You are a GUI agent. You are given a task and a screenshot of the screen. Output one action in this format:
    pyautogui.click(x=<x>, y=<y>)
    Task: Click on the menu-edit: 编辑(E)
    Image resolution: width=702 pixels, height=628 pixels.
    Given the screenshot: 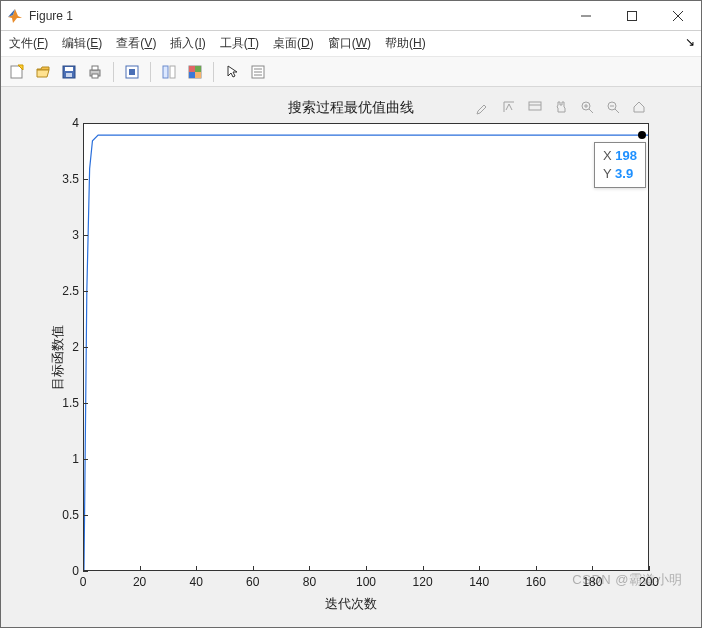 What is the action you would take?
    pyautogui.click(x=82, y=44)
    